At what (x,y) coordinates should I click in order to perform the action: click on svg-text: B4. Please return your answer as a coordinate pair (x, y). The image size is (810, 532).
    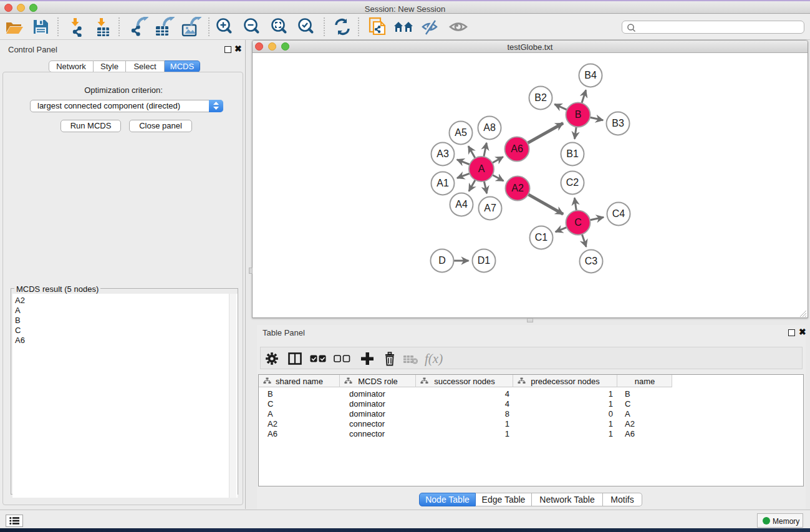
    Looking at the image, I should click on (591, 75).